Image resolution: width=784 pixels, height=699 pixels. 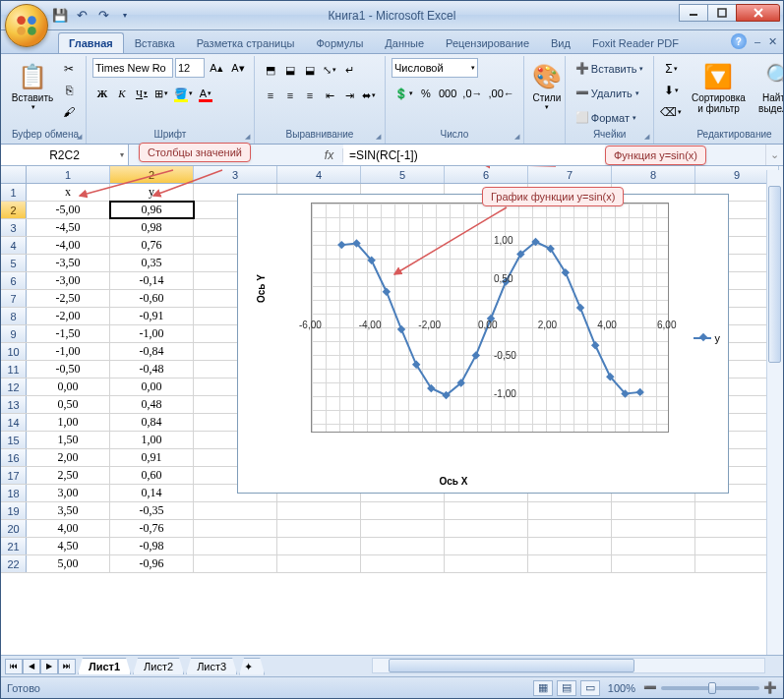 I want to click on horizontal-scrollbar, so click(x=569, y=666).